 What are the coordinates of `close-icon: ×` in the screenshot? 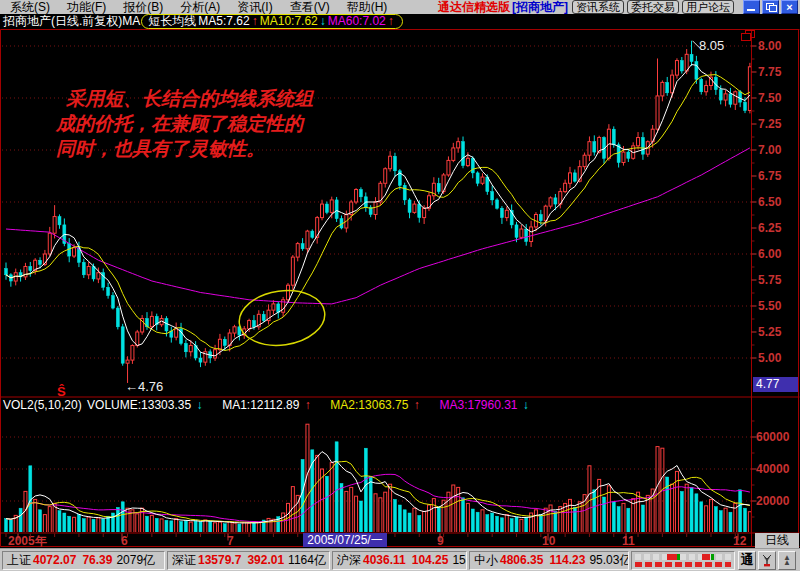 It's located at (789, 7).